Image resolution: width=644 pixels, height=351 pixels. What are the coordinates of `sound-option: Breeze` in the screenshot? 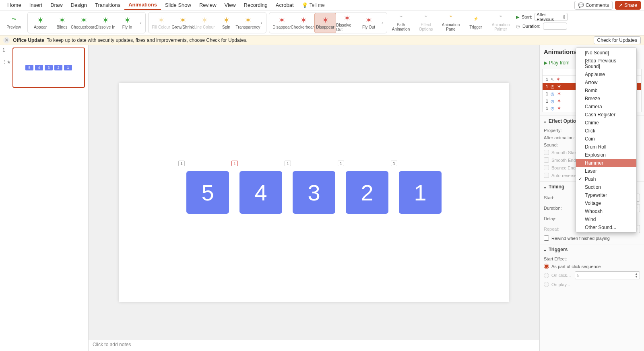 It's located at (606, 99).